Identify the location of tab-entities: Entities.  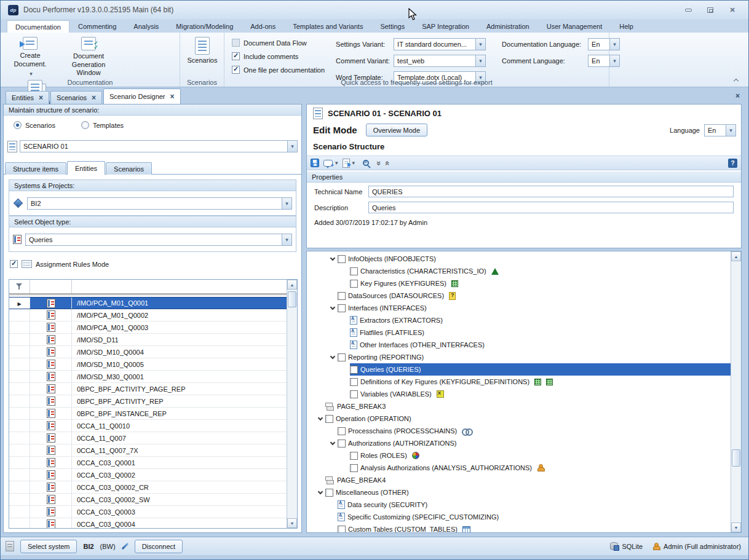
(27, 97).